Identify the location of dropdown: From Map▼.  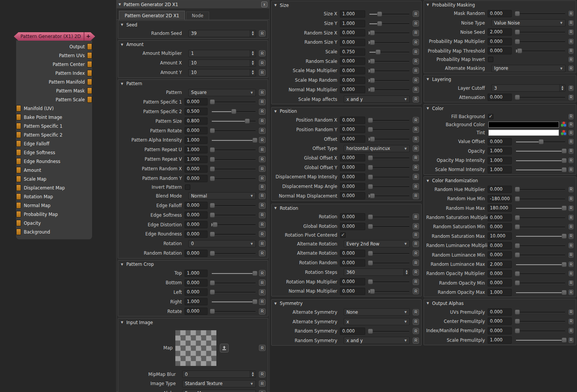
(219, 391).